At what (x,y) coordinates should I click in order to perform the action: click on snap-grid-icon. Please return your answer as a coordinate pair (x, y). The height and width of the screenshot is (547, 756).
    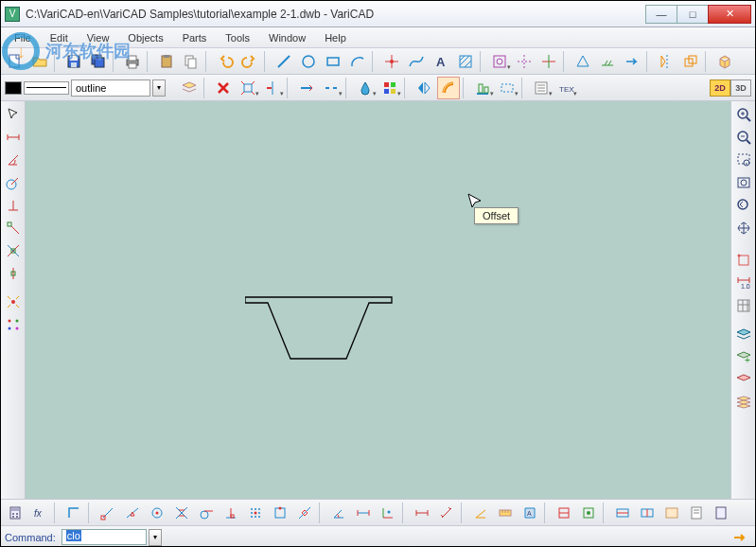
    Looking at the image, I should click on (255, 513).